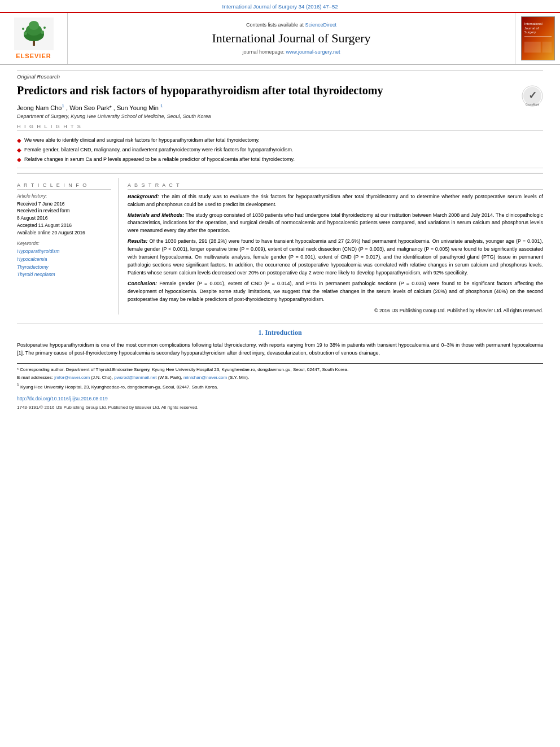  What do you see at coordinates (64, 275) in the screenshot?
I see `keyword-4: Thyroid neoplasm` at bounding box center [64, 275].